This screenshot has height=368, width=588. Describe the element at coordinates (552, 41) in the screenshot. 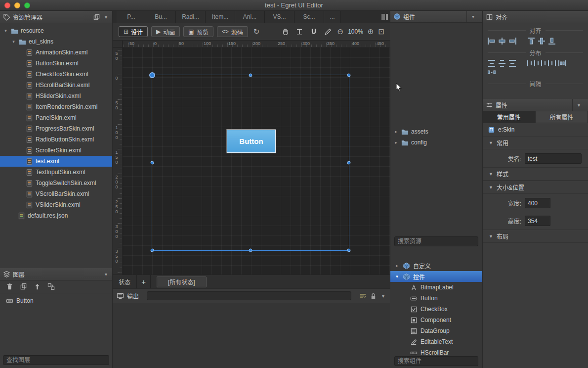

I see `align-bottom-icon` at that location.